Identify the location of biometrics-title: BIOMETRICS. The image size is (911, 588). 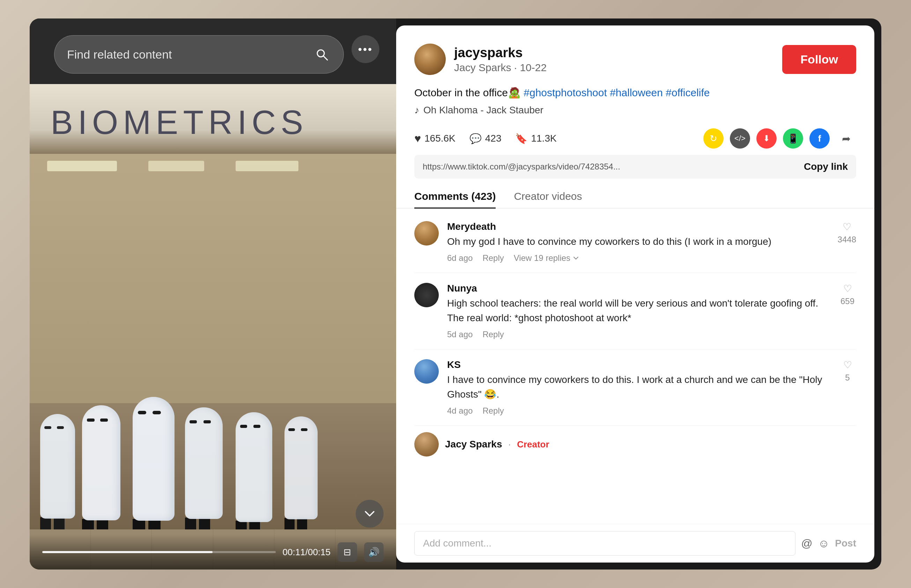
(179, 122).